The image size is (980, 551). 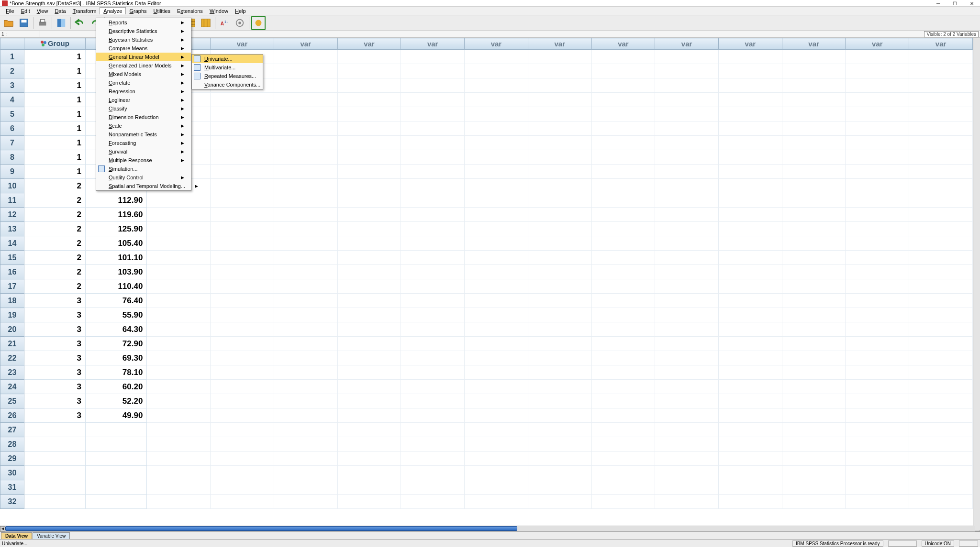 What do you see at coordinates (12, 416) in the screenshot?
I see `row-number-cell: 26` at bounding box center [12, 416].